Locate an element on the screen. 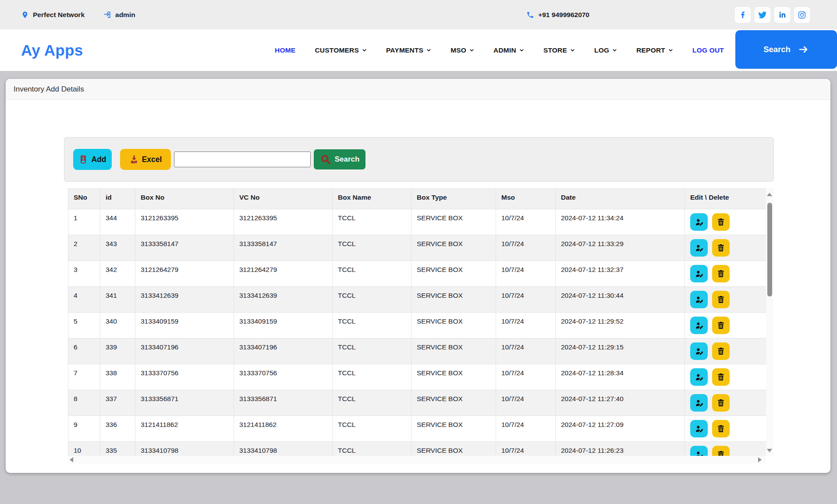 The height and width of the screenshot is (504, 837). table-cell: 2024-07-12 11:27:40 is located at coordinates (621, 403).